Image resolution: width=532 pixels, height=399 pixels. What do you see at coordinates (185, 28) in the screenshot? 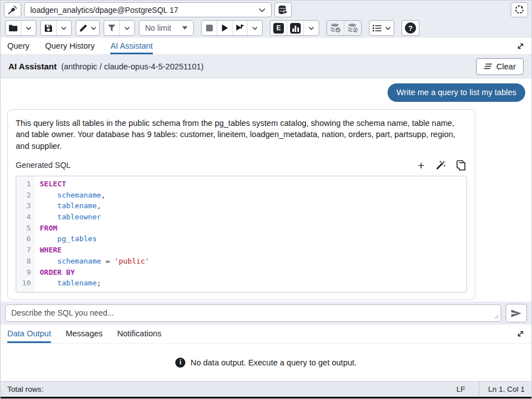
I see `caret-down-icon` at bounding box center [185, 28].